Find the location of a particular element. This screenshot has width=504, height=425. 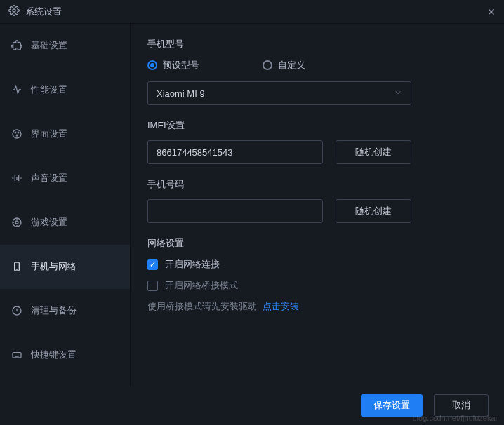

sidebar-item-phone-network: 手机与网络 is located at coordinates (65, 267).